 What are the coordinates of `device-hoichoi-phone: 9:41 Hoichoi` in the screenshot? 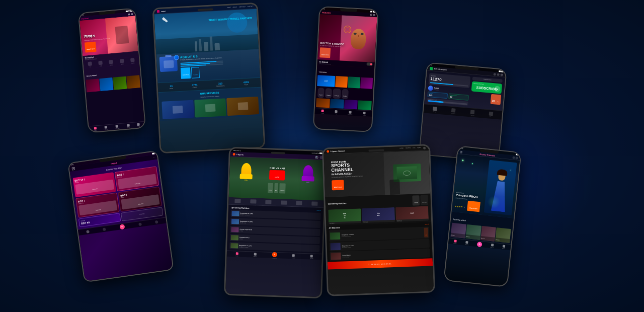 It's located at (112, 70).